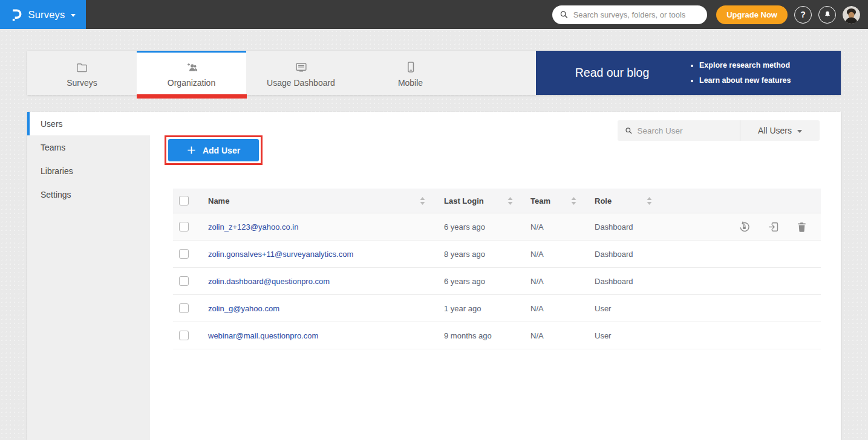 The width and height of the screenshot is (868, 440). What do you see at coordinates (269, 282) in the screenshot?
I see `user-email-link: zolin.dashboard@questionpro.com` at bounding box center [269, 282].